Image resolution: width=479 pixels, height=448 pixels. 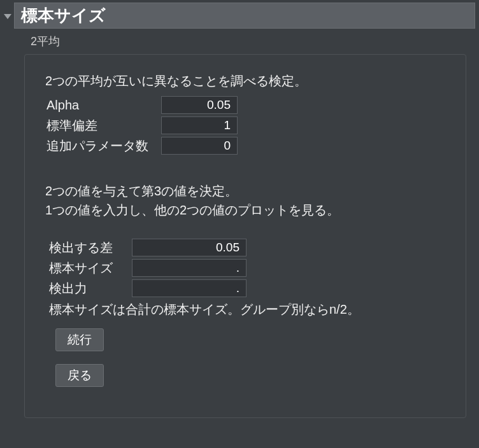 What do you see at coordinates (80, 340) in the screenshot?
I see `continue-button: 続行` at bounding box center [80, 340].